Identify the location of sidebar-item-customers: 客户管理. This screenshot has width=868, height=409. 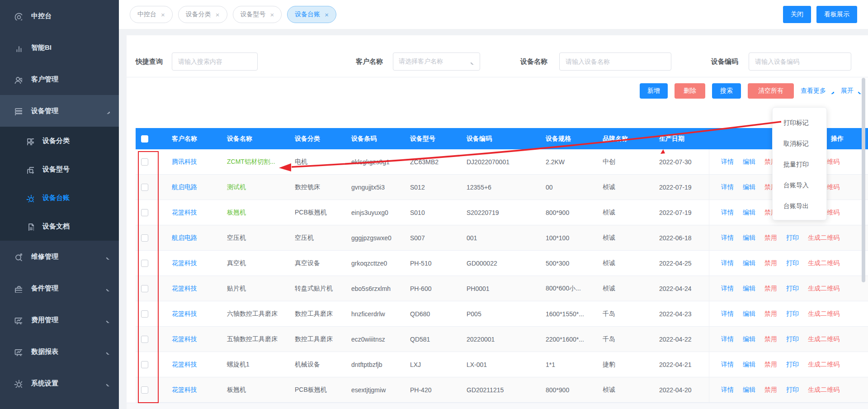
(60, 79).